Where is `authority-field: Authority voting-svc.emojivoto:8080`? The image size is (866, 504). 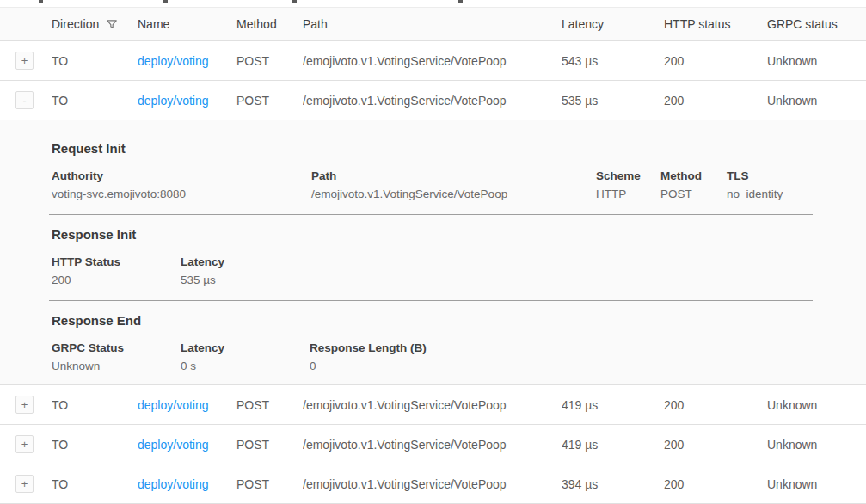
authority-field: Authority voting-svc.emojivoto:8080 is located at coordinates (181, 185).